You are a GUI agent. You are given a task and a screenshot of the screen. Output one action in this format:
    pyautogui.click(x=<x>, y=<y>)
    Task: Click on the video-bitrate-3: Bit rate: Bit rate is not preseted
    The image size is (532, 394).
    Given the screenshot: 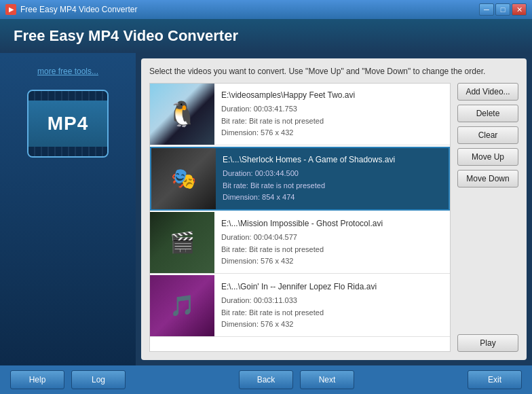 What is the action you would take?
    pyautogui.click(x=302, y=250)
    